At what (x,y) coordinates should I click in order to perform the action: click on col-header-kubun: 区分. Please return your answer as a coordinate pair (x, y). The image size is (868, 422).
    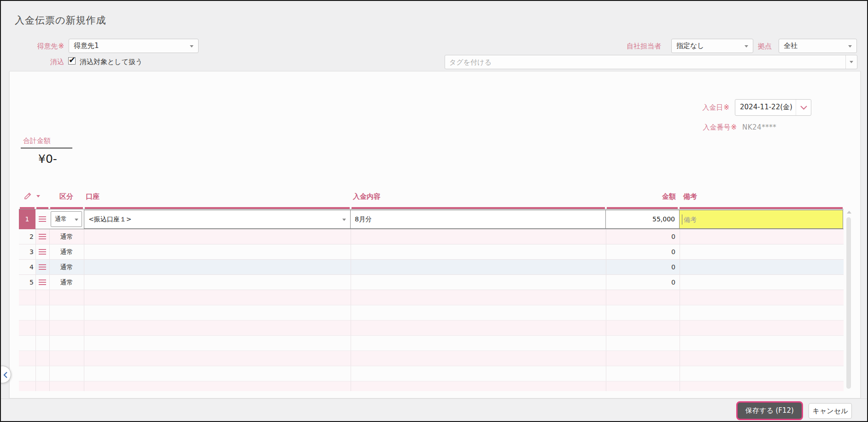
    Looking at the image, I should click on (66, 196).